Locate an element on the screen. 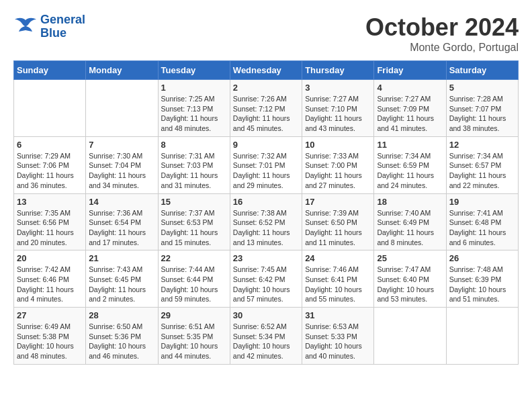  day-number: 7 is located at coordinates (122, 145).